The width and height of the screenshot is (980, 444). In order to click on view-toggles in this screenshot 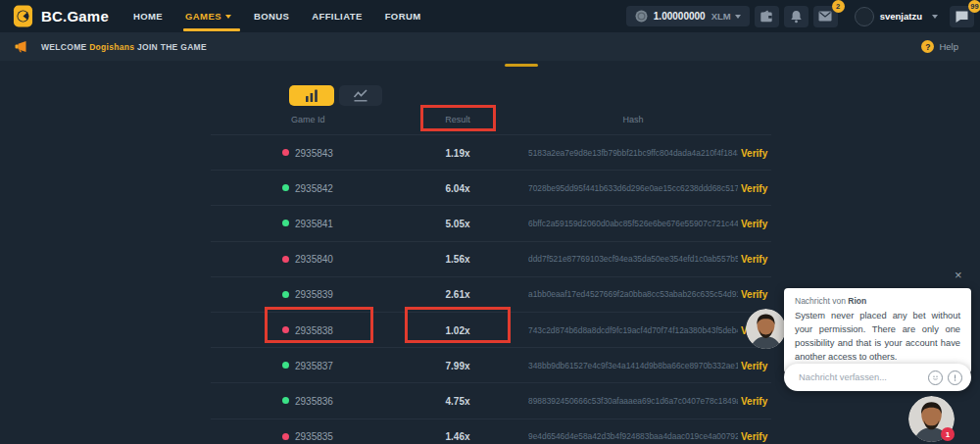, I will do `click(335, 96)`.